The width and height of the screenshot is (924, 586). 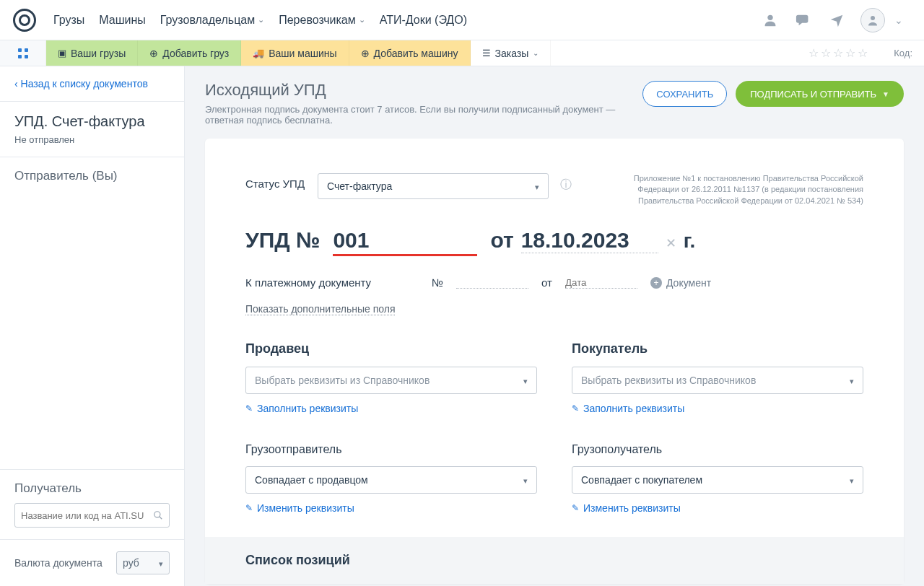 I want to click on search-icon, so click(x=158, y=515).